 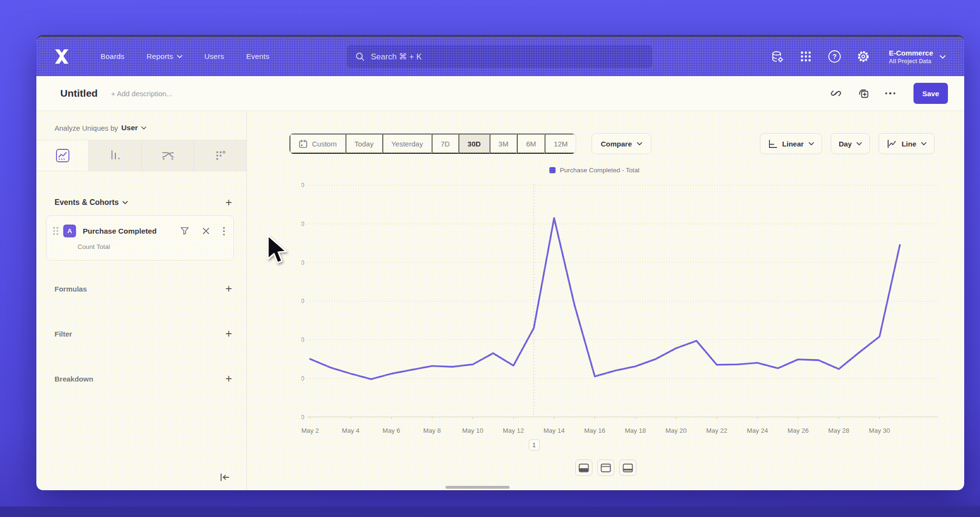 What do you see at coordinates (501, 56) in the screenshot?
I see `top-nav: Boards Reports Users Events Search ⌘ + K` at bounding box center [501, 56].